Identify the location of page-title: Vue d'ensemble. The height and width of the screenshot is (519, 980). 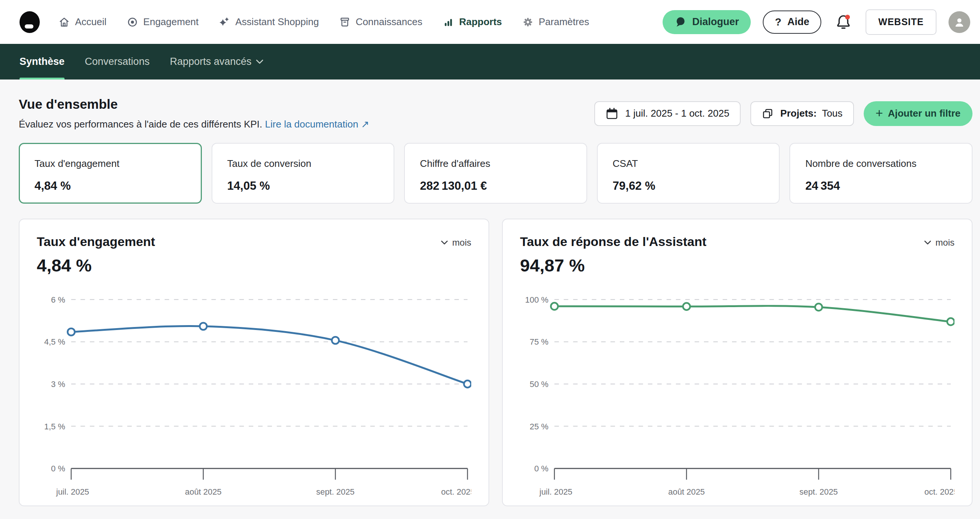
(194, 104).